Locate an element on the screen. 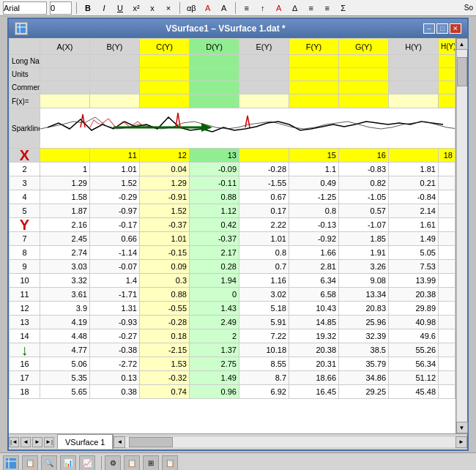 This screenshot has height=470, width=476. status-icon-4: 📊 is located at coordinates (68, 463).